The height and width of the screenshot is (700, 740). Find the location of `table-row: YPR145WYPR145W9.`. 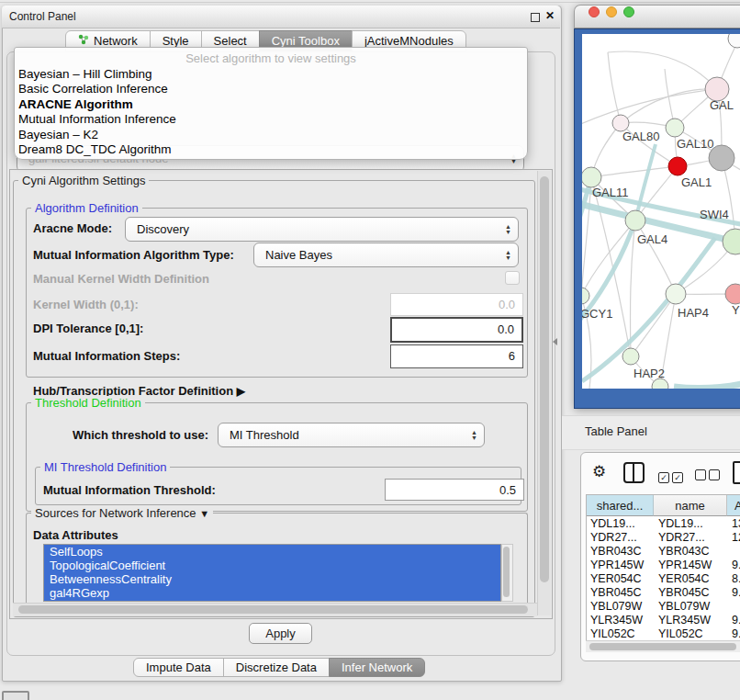

table-row: YPR145WYPR145W9. is located at coordinates (663, 566).